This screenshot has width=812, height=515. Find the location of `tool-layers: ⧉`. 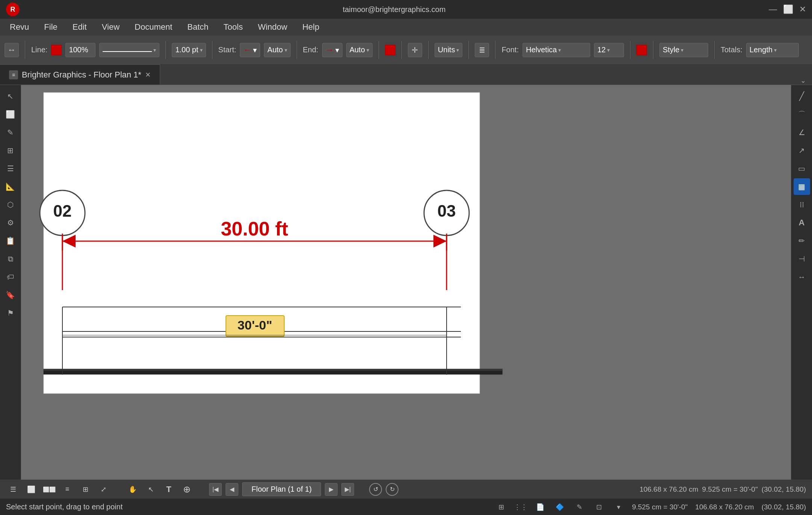

tool-layers: ⧉ is located at coordinates (11, 259).